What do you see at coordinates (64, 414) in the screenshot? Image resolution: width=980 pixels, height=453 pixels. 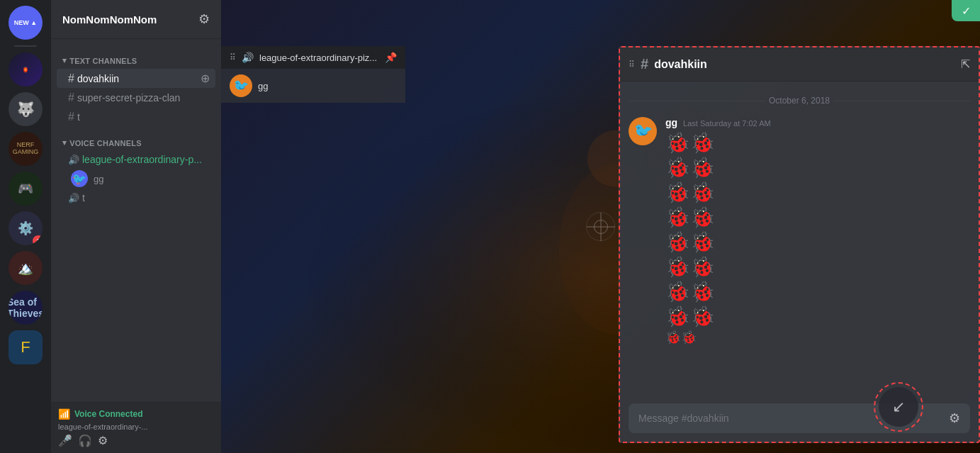 I see `signal-icon: 📶` at bounding box center [64, 414].